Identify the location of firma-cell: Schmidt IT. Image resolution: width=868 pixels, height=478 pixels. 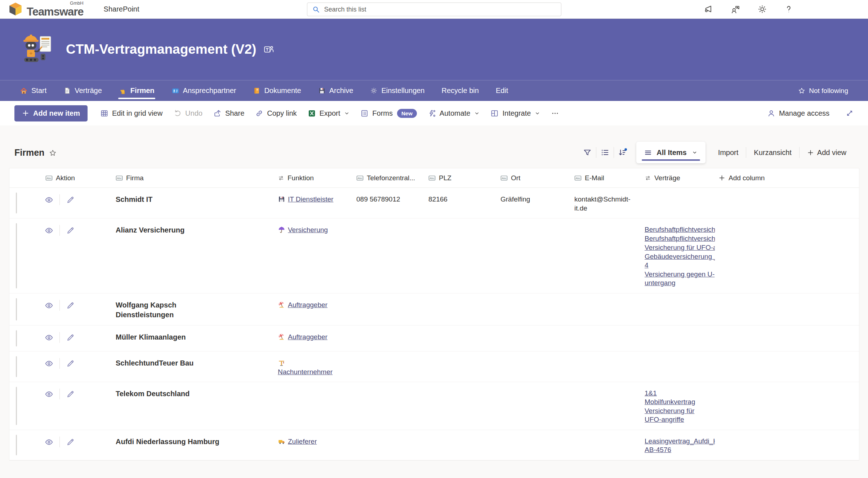
(197, 200).